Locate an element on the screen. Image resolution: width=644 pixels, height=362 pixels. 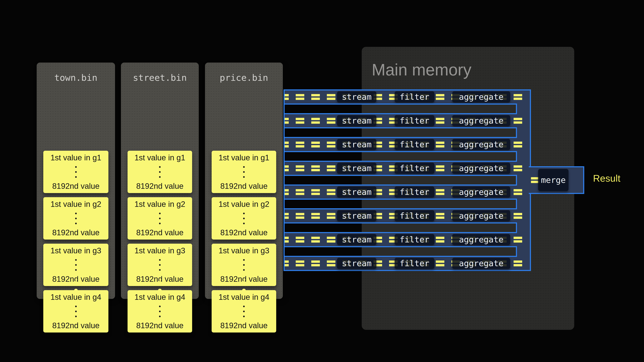
file-panel-town: town.bin 1st value in g1 8192nd value 1s… is located at coordinates (76, 181).